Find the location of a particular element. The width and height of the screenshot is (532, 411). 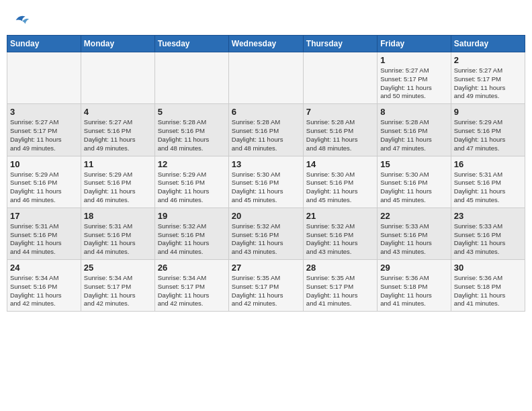

calendar-week-row: 3Sunrise: 5:27 AMSunset: 5:17 PMDaylight… is located at coordinates (266, 130).